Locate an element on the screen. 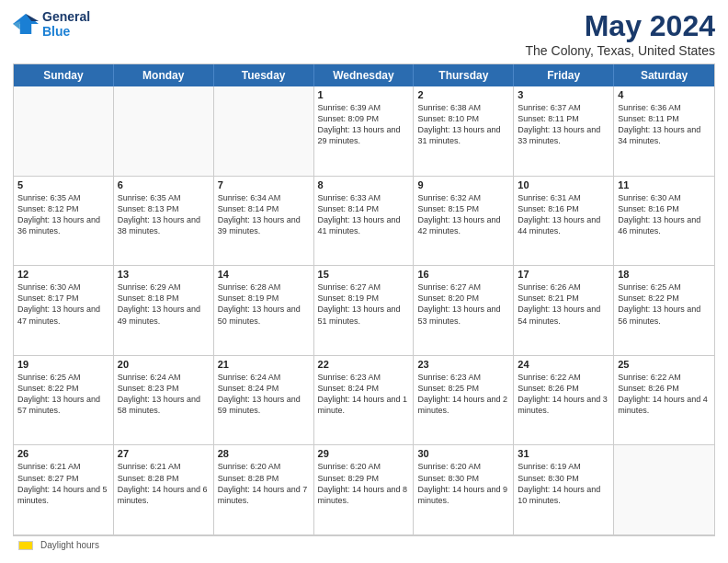  day-number: 23 is located at coordinates (463, 364).